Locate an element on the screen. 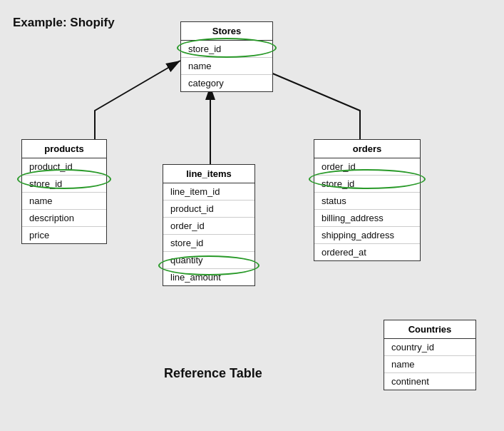 This screenshot has height=431, width=504. orders-row-billing: billing_address is located at coordinates (367, 218).